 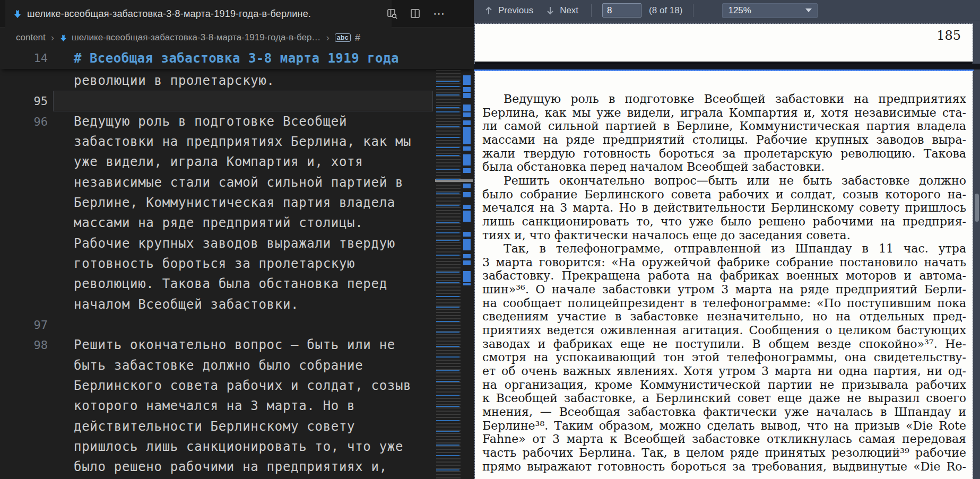 I want to click on sticky-heading-text: # Всеобщая забастовка 3-8 марта 1919 год…, so click(x=237, y=58).